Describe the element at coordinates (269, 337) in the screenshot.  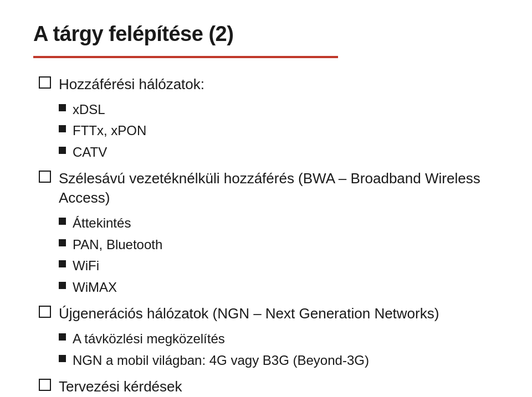
I see `level1-block-ujgeneracios: Újgenerációs hálózatok (NGN – Next Gener…` at that location.